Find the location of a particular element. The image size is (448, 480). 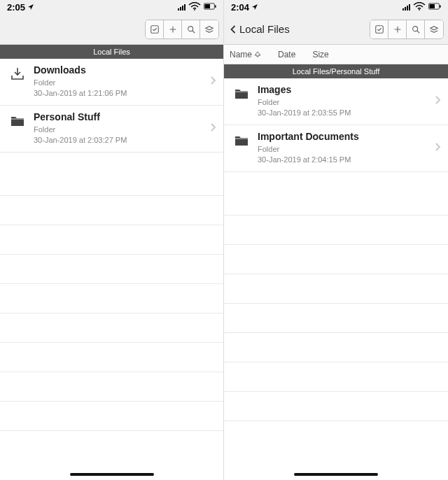

sort-name: Name is located at coordinates (245, 55).